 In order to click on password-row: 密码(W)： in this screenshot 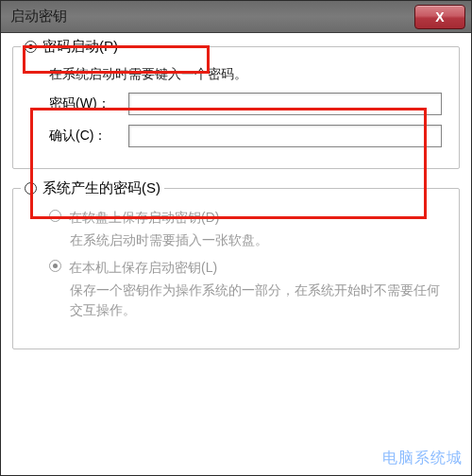, I will do `click(245, 104)`.